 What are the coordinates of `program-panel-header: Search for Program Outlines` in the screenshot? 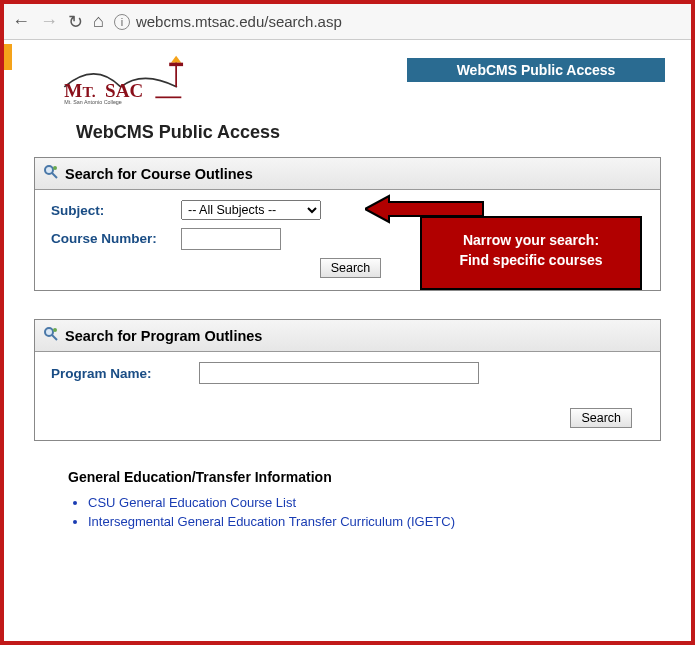 It's located at (348, 336).